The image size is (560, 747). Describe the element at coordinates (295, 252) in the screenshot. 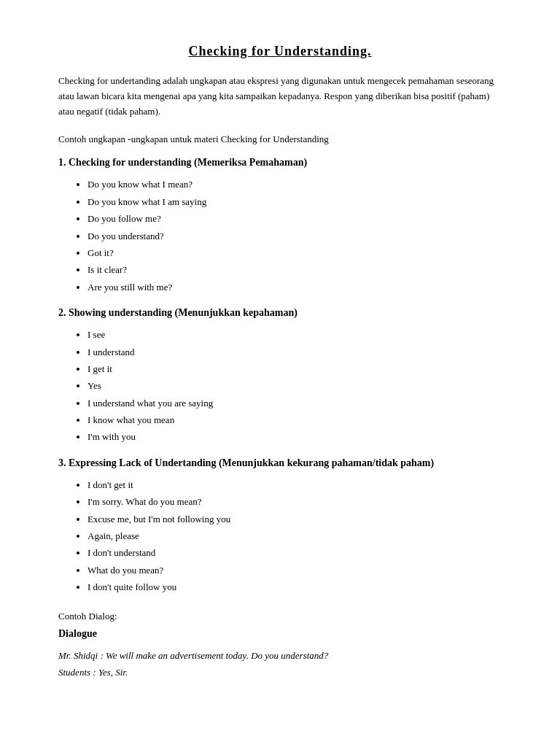

I see `list-item: Got it?` at that location.